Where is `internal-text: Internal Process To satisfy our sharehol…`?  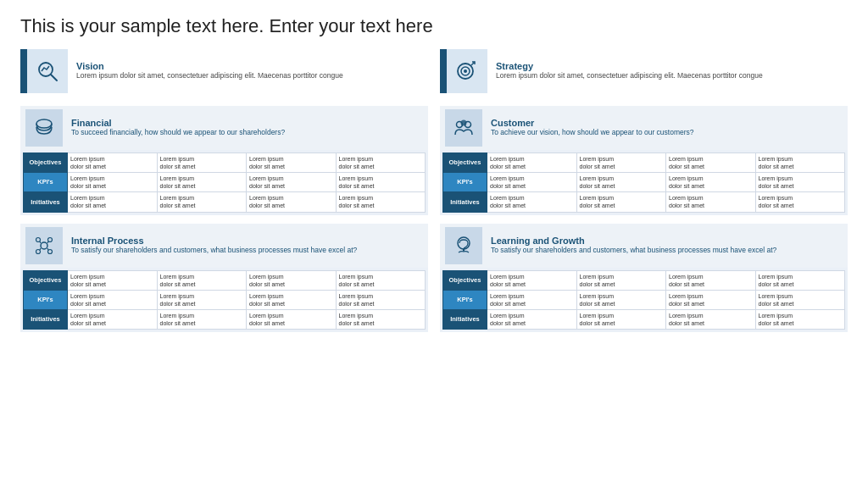 internal-text: Internal Process To satisfy our sharehol… is located at coordinates (248, 246).